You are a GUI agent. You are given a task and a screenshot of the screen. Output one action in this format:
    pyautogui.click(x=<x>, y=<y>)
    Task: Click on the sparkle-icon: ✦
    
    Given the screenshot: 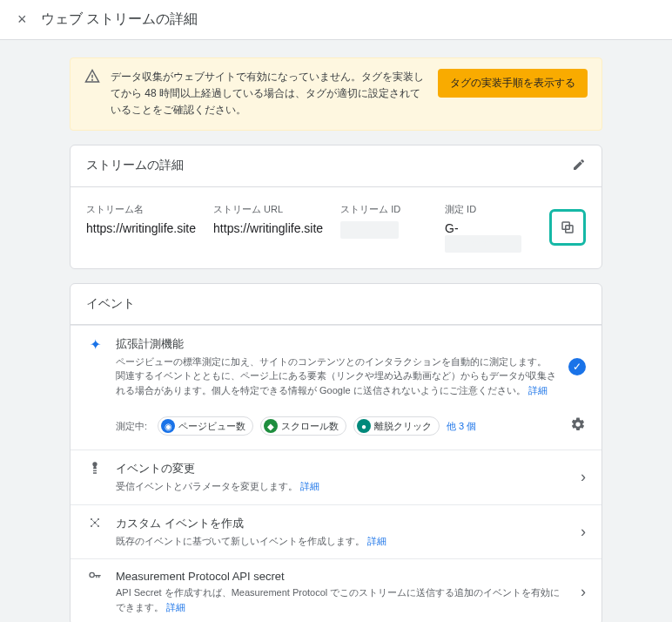 What is the action you would take?
    pyautogui.click(x=95, y=345)
    